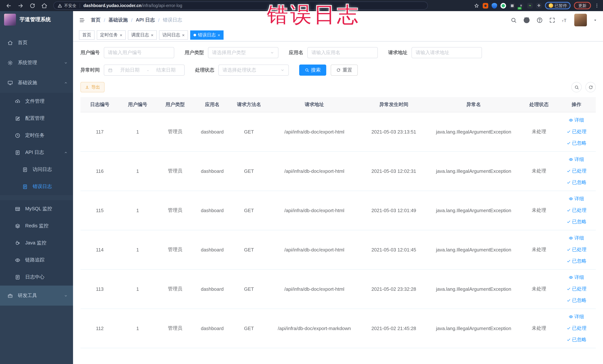 The width and height of the screenshot is (603, 364). Describe the element at coordinates (338, 105) in the screenshot. I see `table-head: 日志编号用户编号用户类型应用名请求方法名请求地址异常发生时间异常名处理状态操作` at that location.